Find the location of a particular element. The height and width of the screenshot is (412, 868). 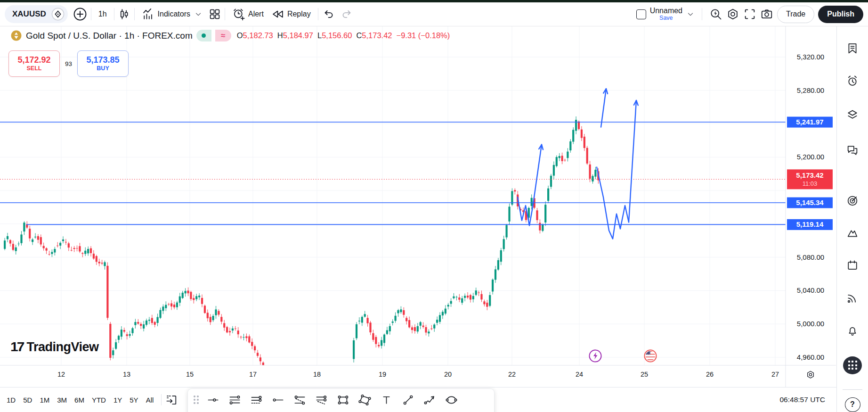

layout-chevron-down-icon is located at coordinates (690, 14).